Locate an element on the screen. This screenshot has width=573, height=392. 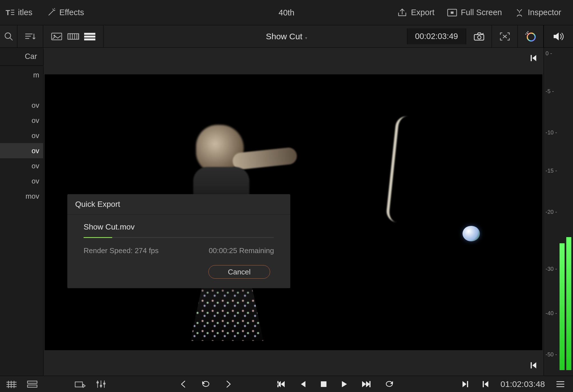
audio-meter-panel: 0 --5 --10 --15 --20 --30 --40 --50 - is located at coordinates (558, 200).